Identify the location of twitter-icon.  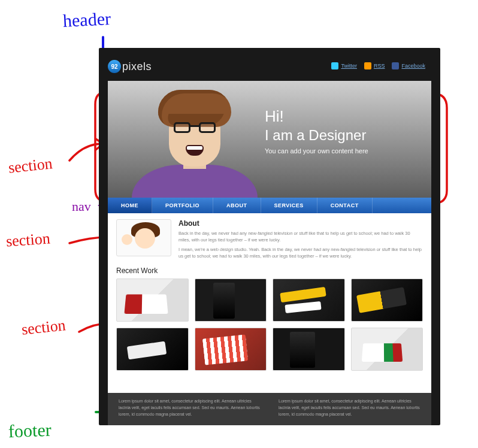
(335, 66).